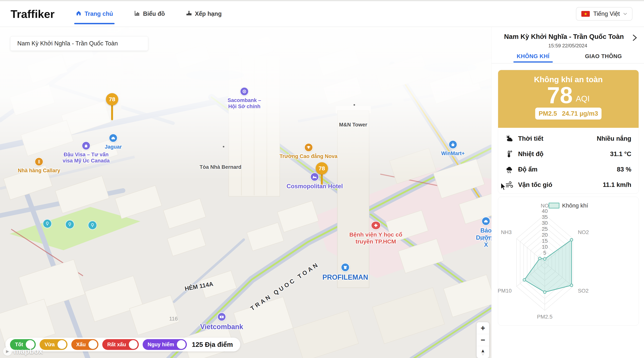 This screenshot has height=358, width=644. Describe the element at coordinates (568, 46) in the screenshot. I see `timestamp: 15:59 22/05/2024` at that location.